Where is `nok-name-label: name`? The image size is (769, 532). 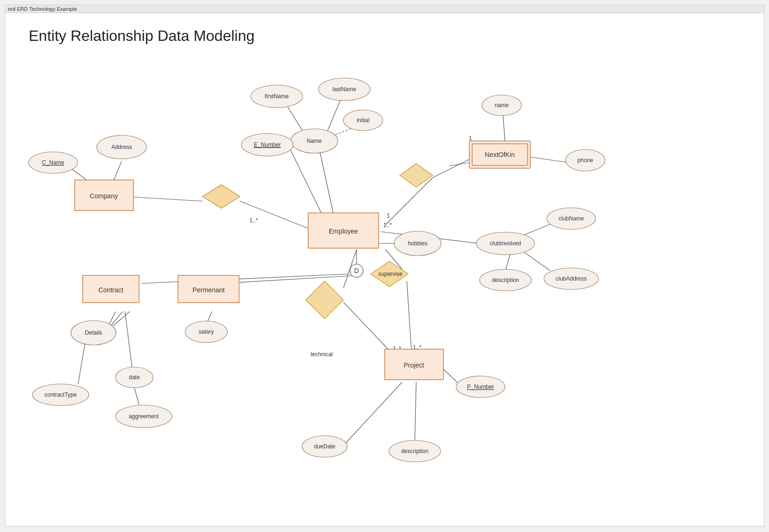 nok-name-label: name is located at coordinates (502, 105).